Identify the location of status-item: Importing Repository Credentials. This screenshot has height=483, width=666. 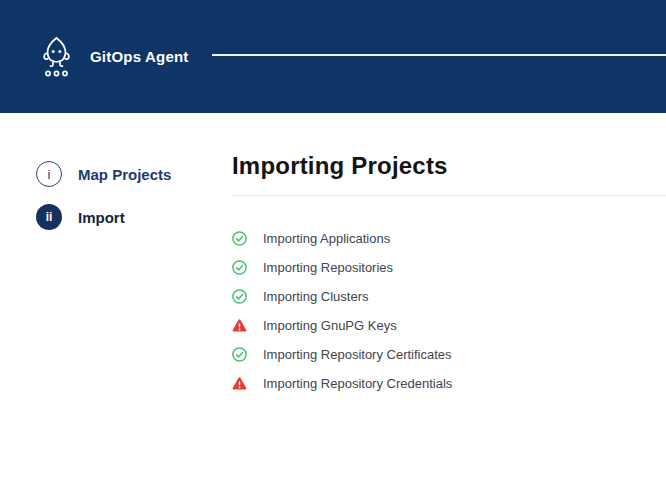
(449, 384).